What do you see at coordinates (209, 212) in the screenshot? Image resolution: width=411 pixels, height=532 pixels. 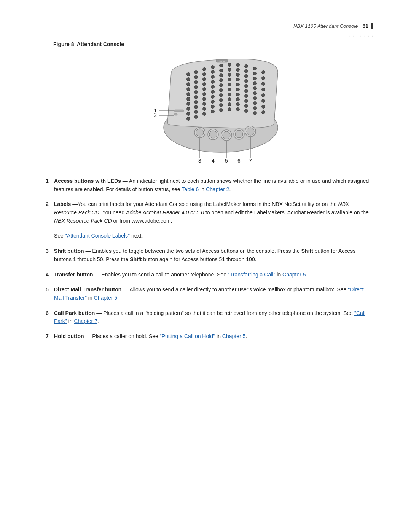 I see `list-item-2: 2 Labels —You can print labels for your …` at bounding box center [209, 212].